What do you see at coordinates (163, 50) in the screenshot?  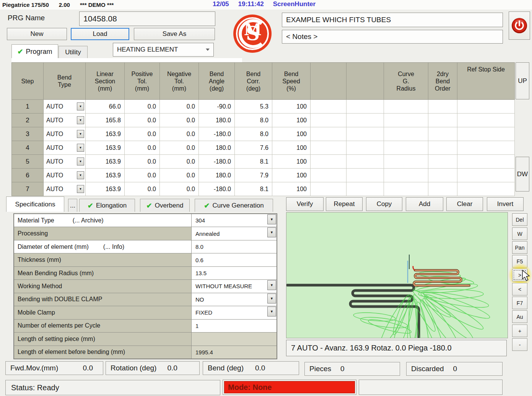 I see `program-type-select: HEATING ELEMENT` at bounding box center [163, 50].